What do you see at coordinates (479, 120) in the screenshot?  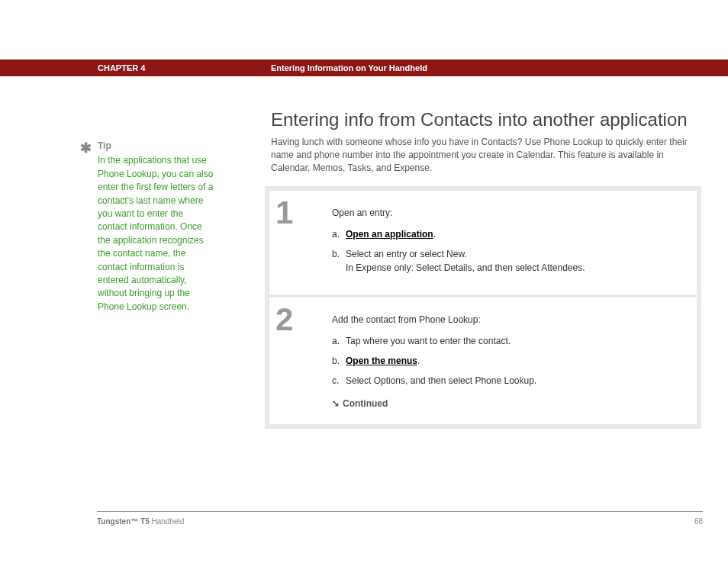 I see `page-heading: Entering info from Contacts into another…` at bounding box center [479, 120].